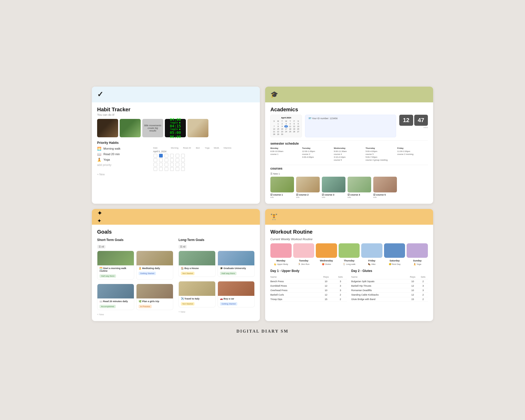 The height and width of the screenshot is (420, 525). I want to click on col-read: Read 20, so click(187, 148).